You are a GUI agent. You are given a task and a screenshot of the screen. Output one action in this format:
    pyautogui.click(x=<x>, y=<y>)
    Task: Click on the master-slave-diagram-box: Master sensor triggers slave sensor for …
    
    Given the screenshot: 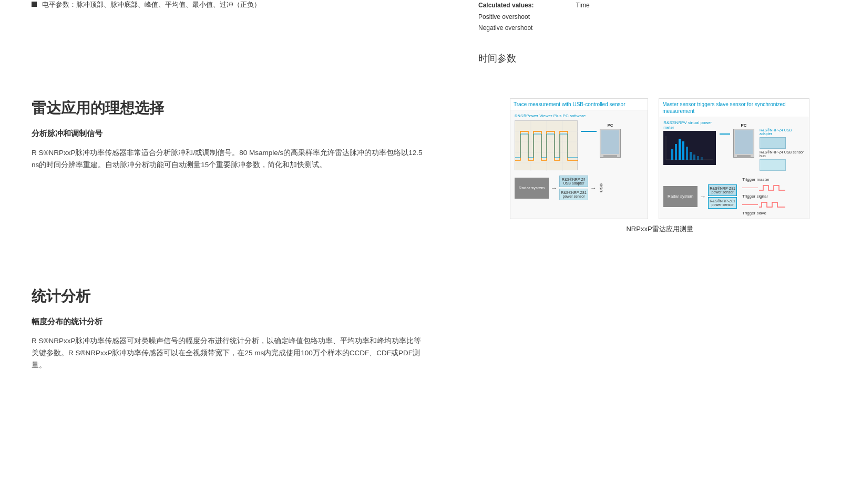 What is the action you would take?
    pyautogui.click(x=734, y=159)
    